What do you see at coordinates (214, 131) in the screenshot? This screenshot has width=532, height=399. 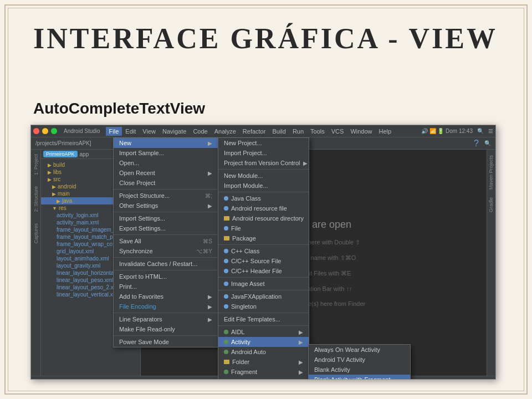 I see `menu-bar-left: Android Studio File Edit View Navigate C…` at bounding box center [214, 131].